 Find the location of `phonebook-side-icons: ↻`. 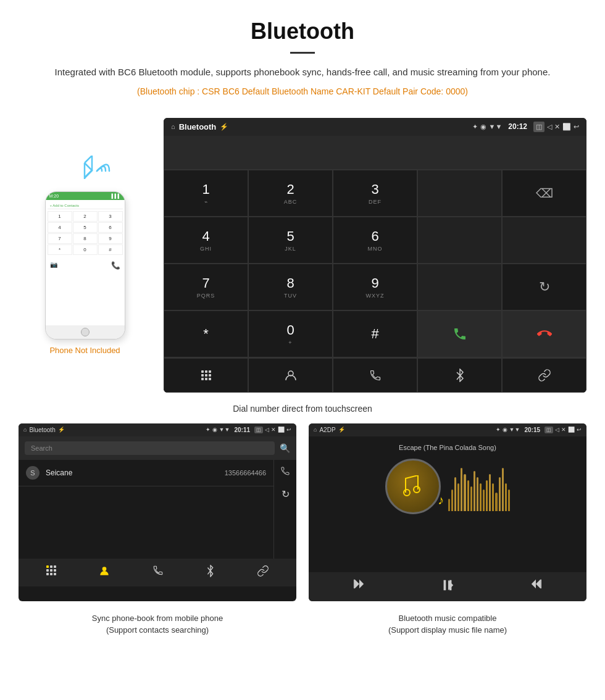

phonebook-side-icons: ↻ is located at coordinates (285, 509).